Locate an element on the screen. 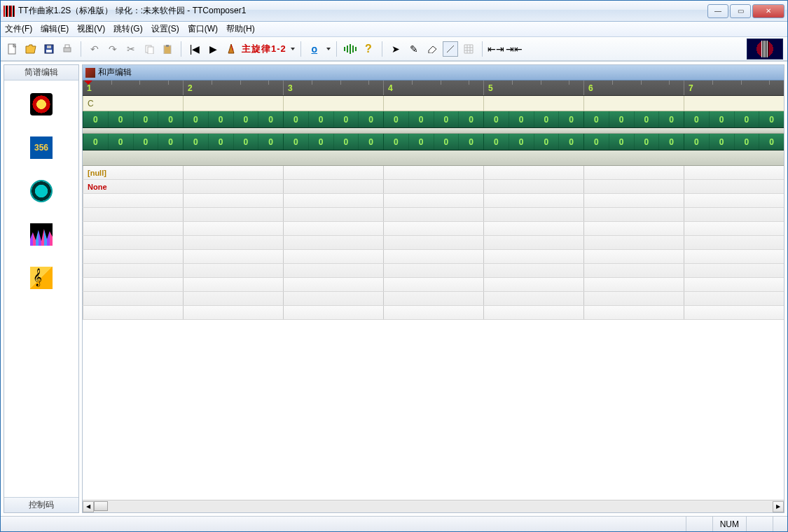  metronome-icon is located at coordinates (231, 49).